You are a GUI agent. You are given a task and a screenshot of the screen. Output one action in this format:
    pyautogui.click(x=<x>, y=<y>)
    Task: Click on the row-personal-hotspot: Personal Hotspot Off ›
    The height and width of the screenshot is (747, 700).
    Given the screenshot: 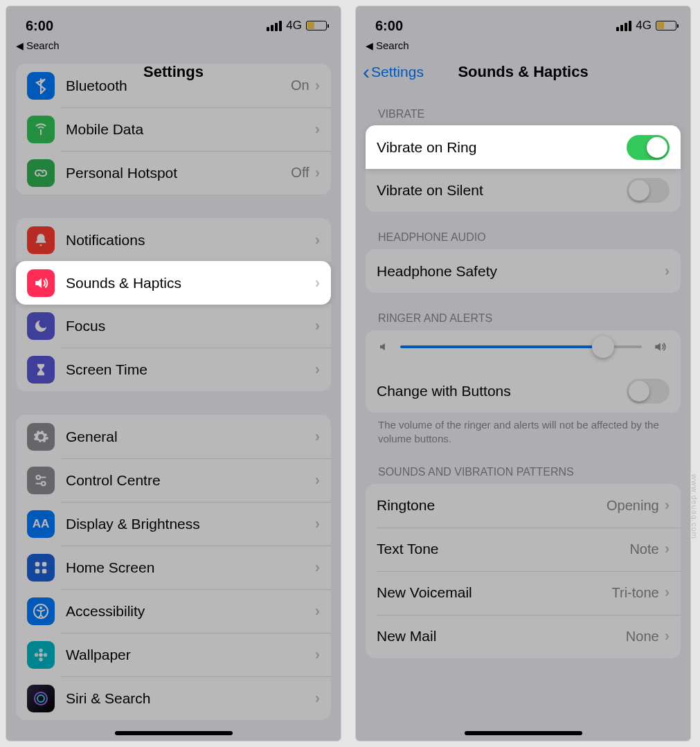 What is the action you would take?
    pyautogui.click(x=173, y=173)
    